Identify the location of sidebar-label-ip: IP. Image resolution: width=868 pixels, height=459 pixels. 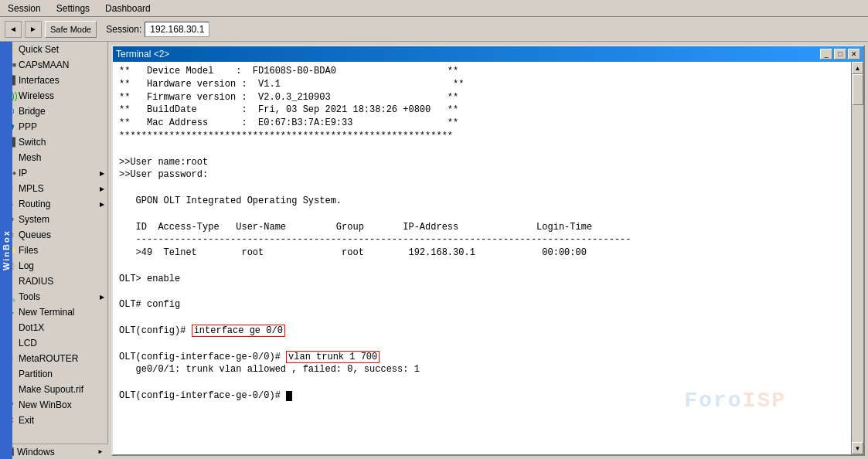
(23, 173).